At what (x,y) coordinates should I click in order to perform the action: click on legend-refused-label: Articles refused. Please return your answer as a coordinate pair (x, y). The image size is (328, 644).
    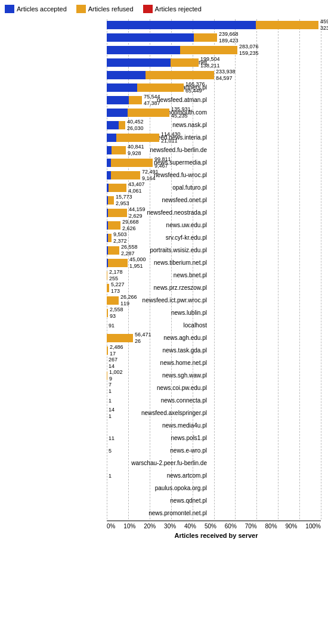
    Looking at the image, I should click on (111, 9).